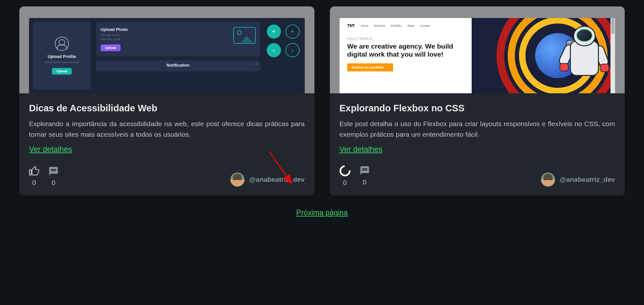 Image resolution: width=644 pixels, height=305 pixels. What do you see at coordinates (62, 62) in the screenshot?
I see `mock-upload-profile-sub: Lorem ipsum dolor sit amet` at bounding box center [62, 62].